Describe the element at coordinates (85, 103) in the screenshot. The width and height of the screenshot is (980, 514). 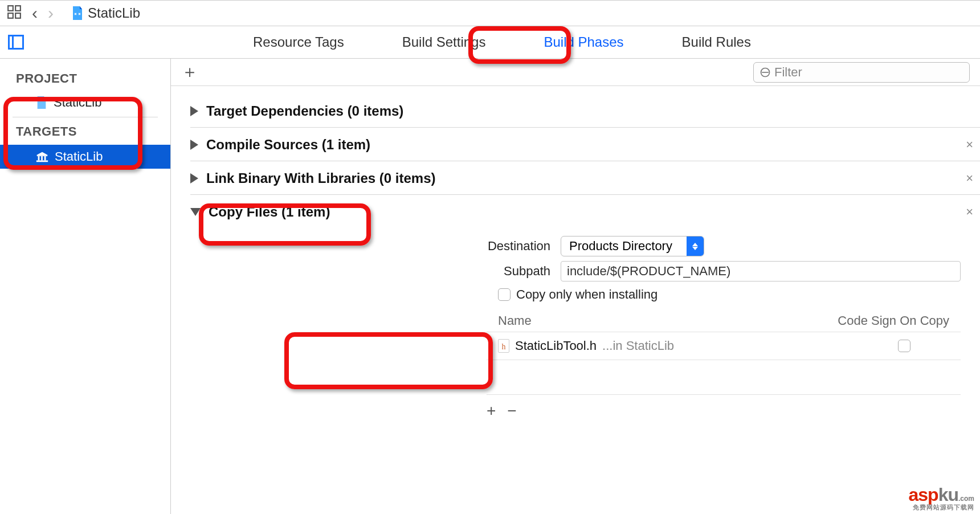
I see `project-row: StaticLib` at that location.